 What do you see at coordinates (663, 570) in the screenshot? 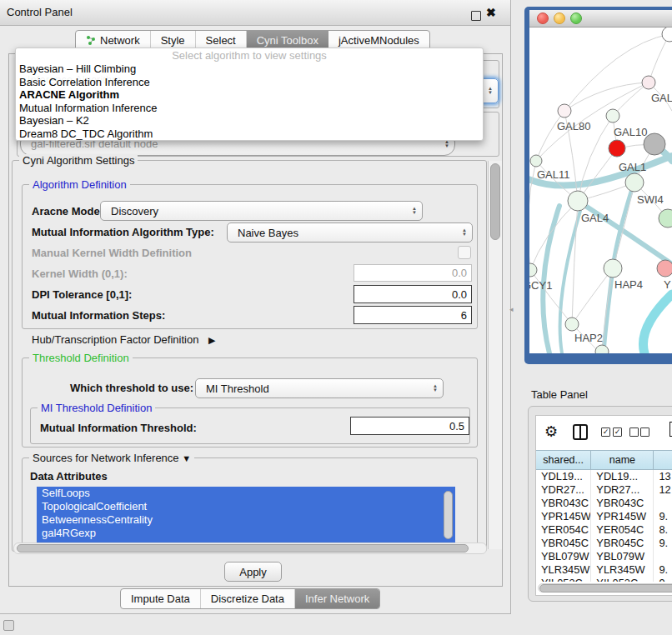
I see `table-cell: 9.` at bounding box center [663, 570].